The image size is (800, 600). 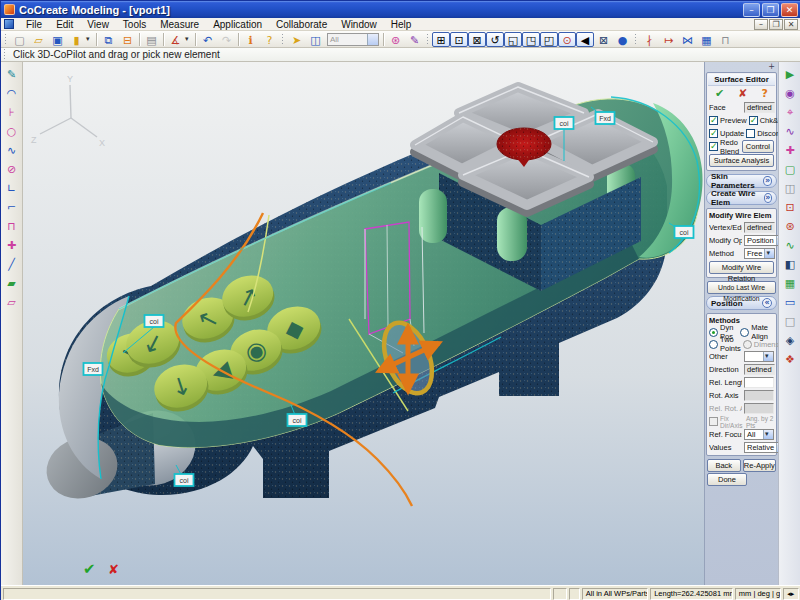 What do you see at coordinates (688, 40) in the screenshot?
I see `clip-cross-button: ⋈` at bounding box center [688, 40].